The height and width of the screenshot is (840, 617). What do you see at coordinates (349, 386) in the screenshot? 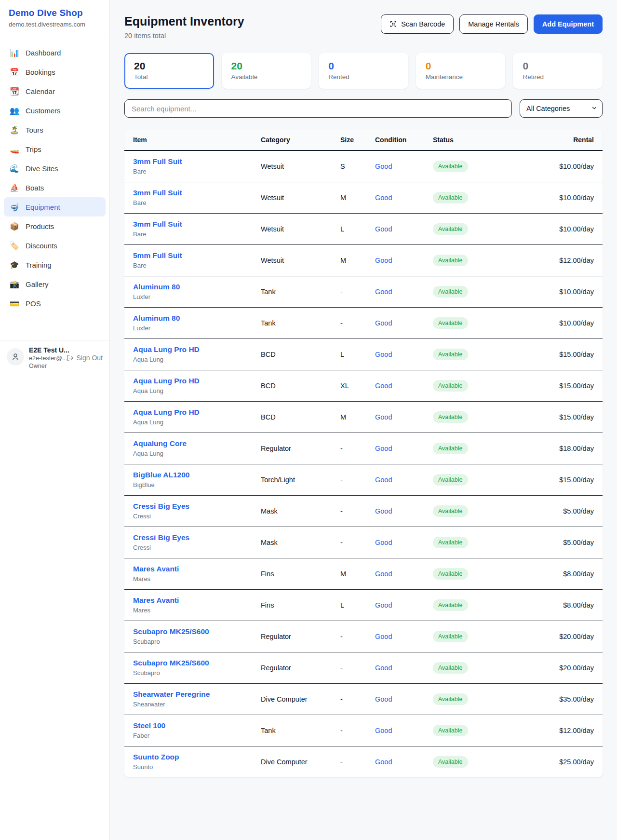
I see `item-size: XL` at bounding box center [349, 386].